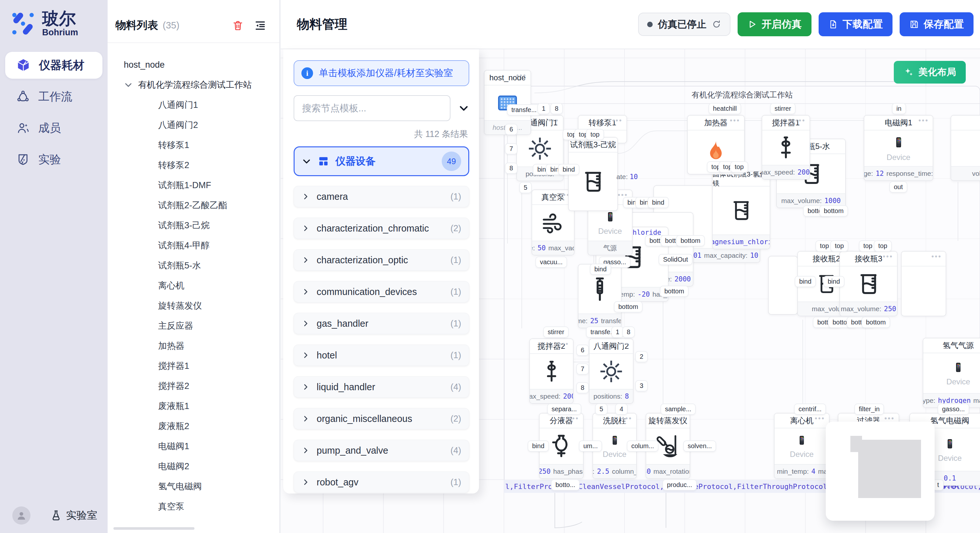  What do you see at coordinates (381, 482) in the screenshot?
I see `template-category-robot-agv: robot_agv (1)` at bounding box center [381, 482].